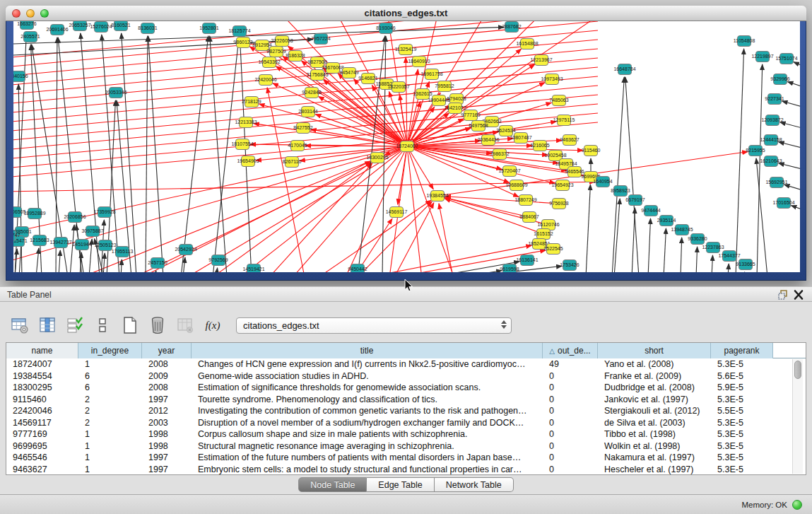 This screenshot has width=812, height=514. I want to click on graph-node: 19654903, so click(247, 161).